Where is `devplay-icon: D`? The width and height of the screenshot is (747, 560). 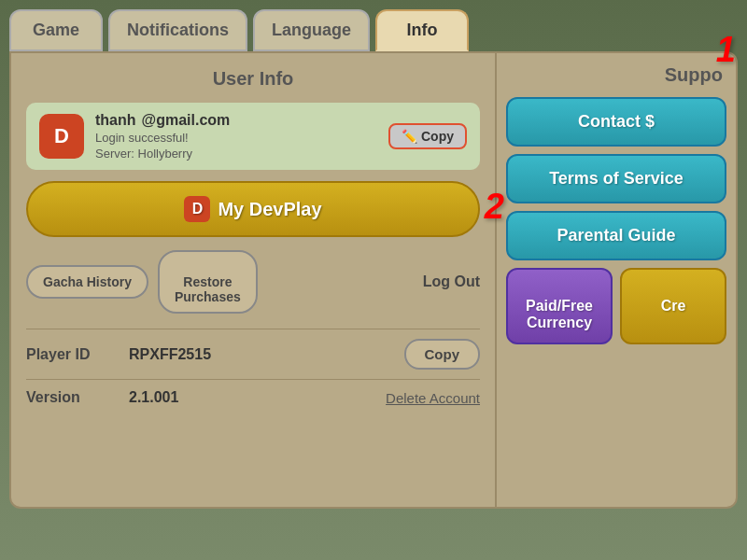
devplay-icon: D is located at coordinates (197, 209).